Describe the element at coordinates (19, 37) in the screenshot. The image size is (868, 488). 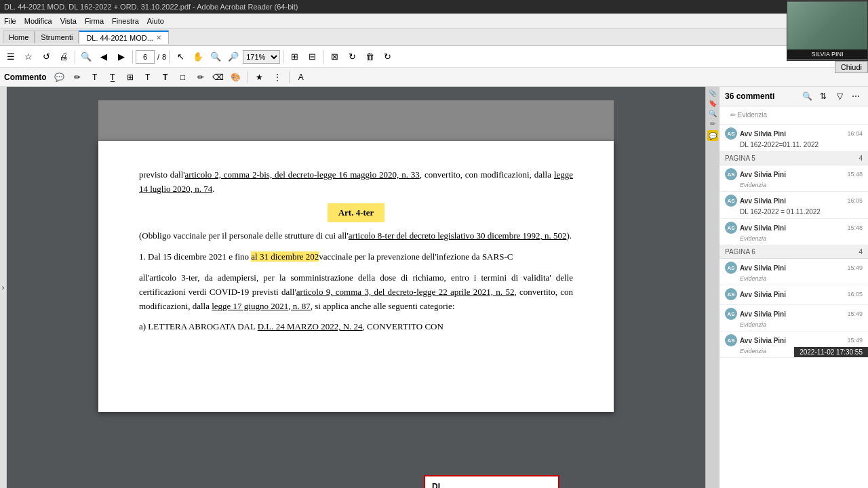
I see `tab-home: Home` at that location.